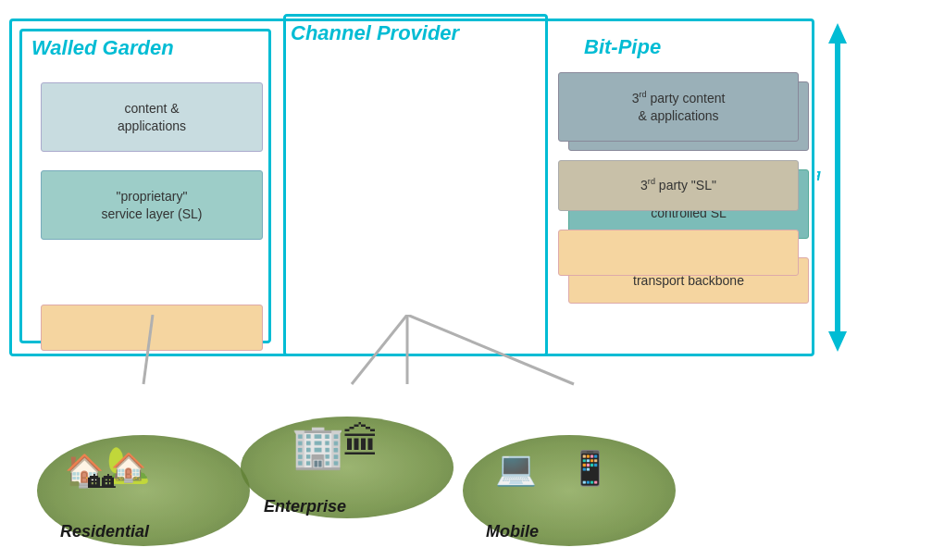 The image size is (932, 560). I want to click on wg-content-label: content &applications, so click(152, 117).